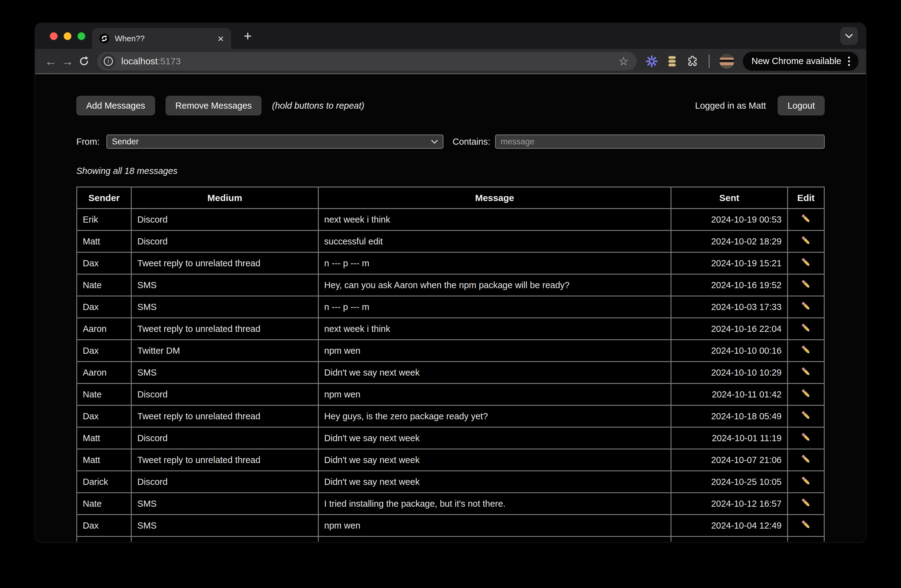 This screenshot has height=588, width=901. I want to click on add-messages-button: Add Messages, so click(116, 106).